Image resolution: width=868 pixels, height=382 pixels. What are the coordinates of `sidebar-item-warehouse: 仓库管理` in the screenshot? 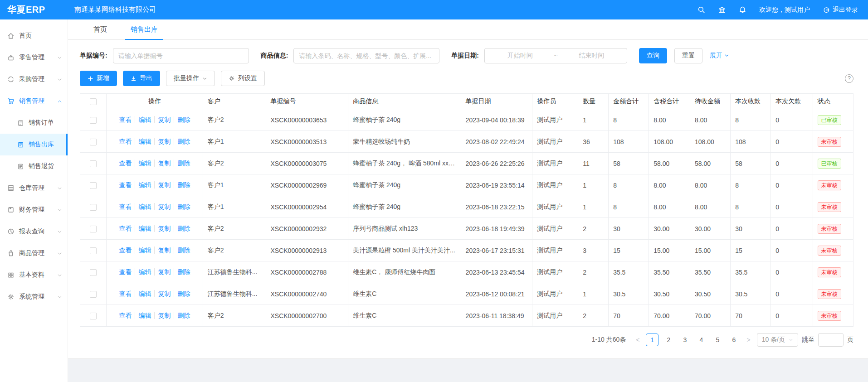 It's located at (34, 188).